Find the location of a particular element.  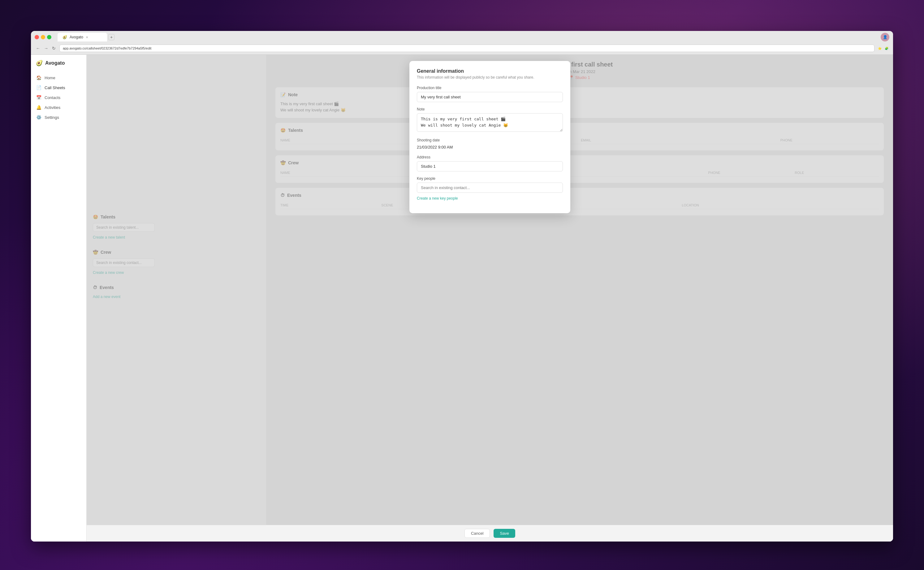

modal-title: General information is located at coordinates (490, 71).